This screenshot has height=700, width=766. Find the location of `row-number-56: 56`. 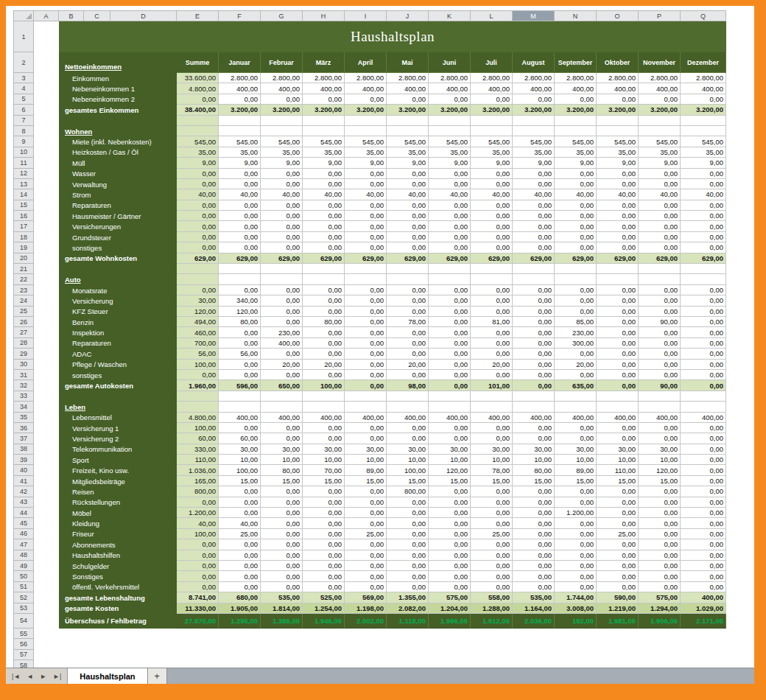

row-number-56: 56 is located at coordinates (24, 644).